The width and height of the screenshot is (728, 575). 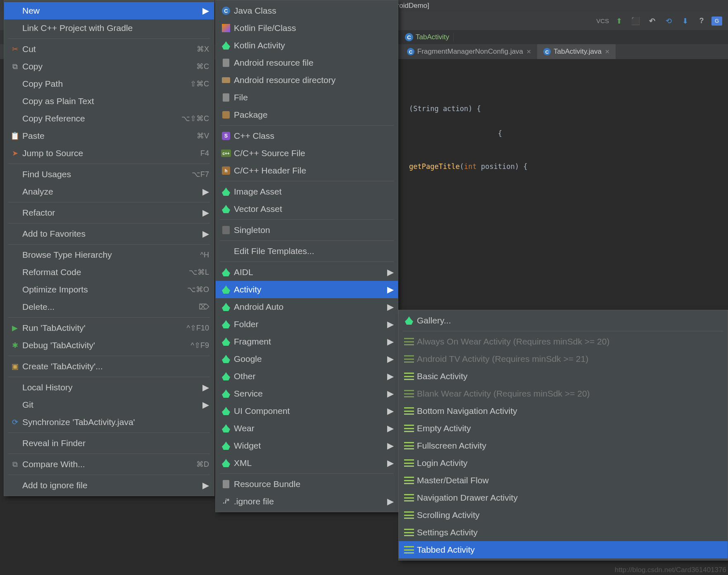 What do you see at coordinates (307, 28) in the screenshot?
I see `menu-item-kotlin-file: Kotlin File/Class` at bounding box center [307, 28].